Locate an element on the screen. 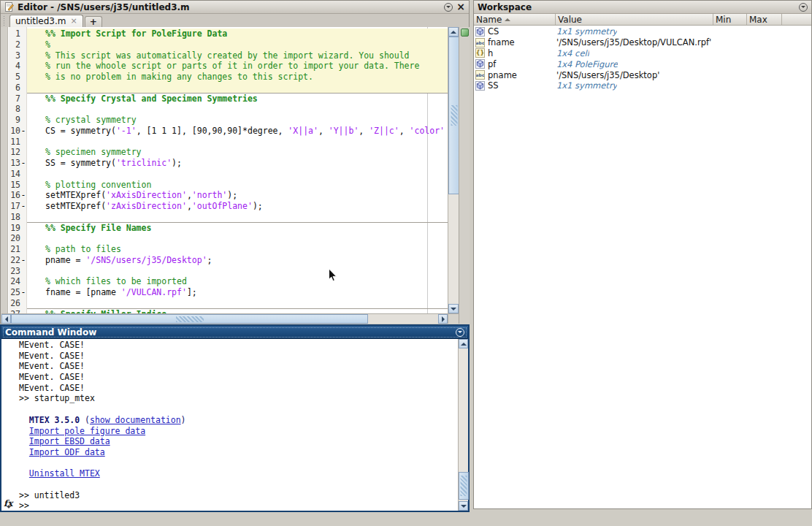 Image resolution: width=812 pixels, height=526 pixels. editor-tab-row: untitled3.m + is located at coordinates (235, 20).